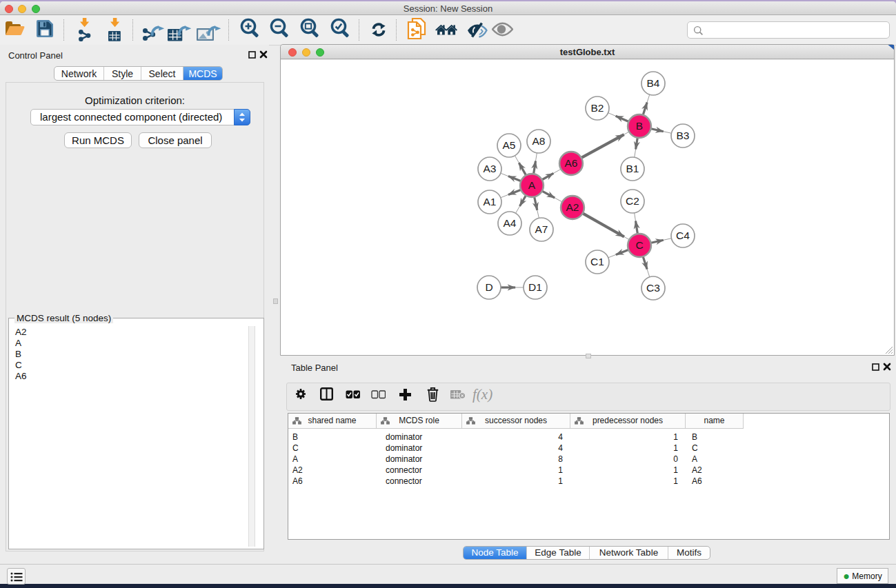 The image size is (896, 588). I want to click on svg-text: D1, so click(535, 287).